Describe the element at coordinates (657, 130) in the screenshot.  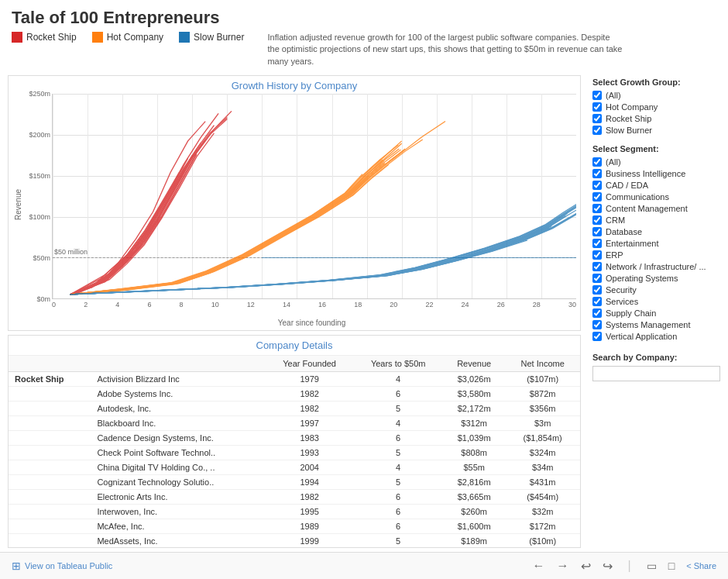
I see `growth-group-filter-item: Slow Burner` at that location.